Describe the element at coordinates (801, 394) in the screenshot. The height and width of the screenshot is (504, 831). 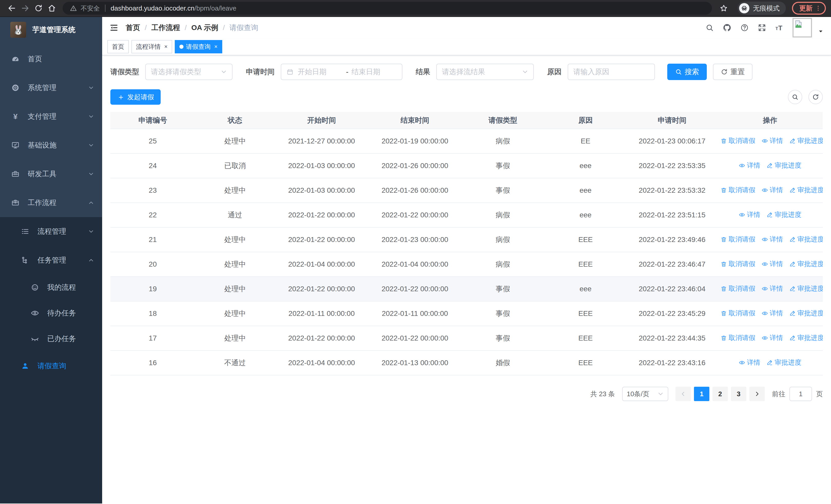
I see `goto-page-input: 1` at that location.